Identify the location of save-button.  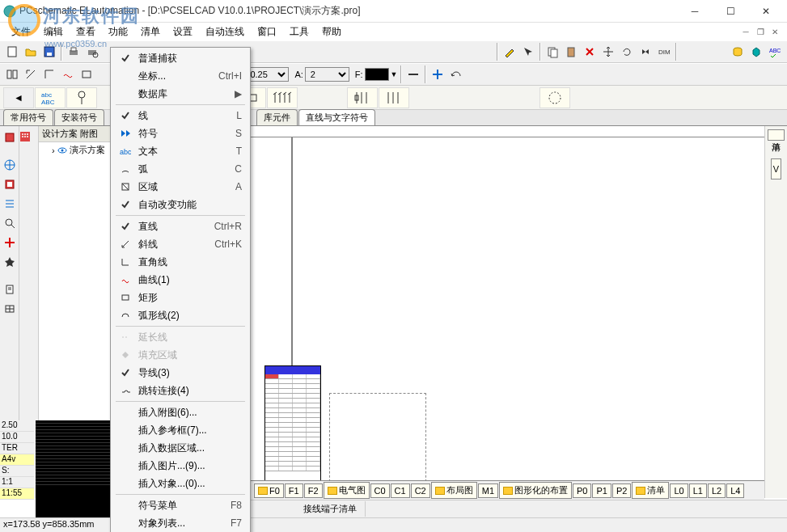
(49, 52).